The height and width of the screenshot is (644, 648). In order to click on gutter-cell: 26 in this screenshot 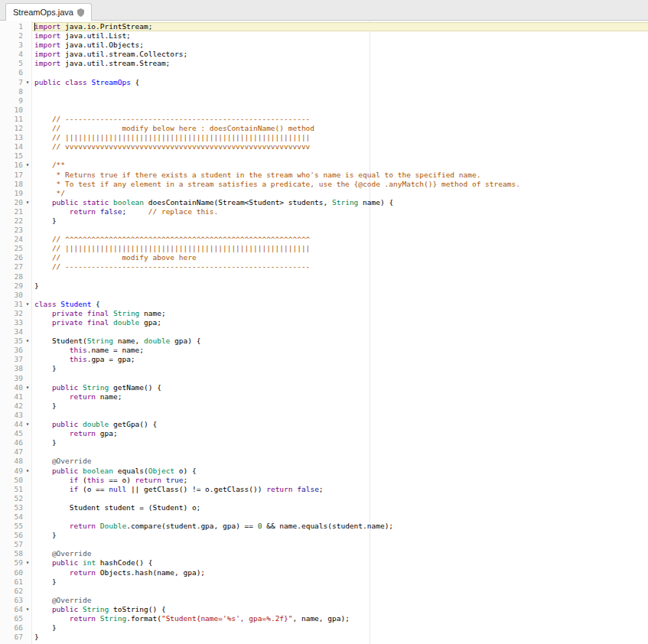, I will do `click(16, 258)`.